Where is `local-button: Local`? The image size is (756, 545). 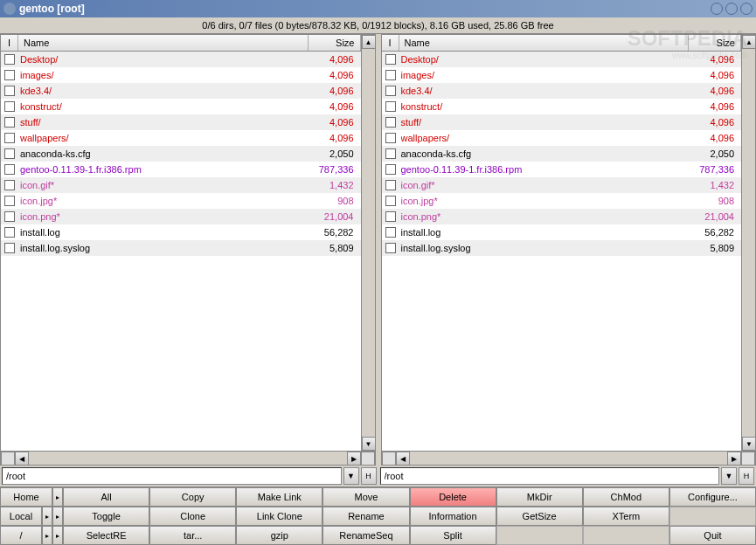
local-button: Local is located at coordinates (21, 516).